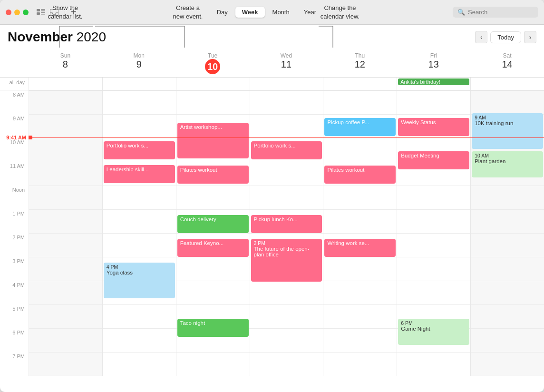 The image size is (544, 392). What do you see at coordinates (507, 233) in the screenshot?
I see `col-sat: 9 AM 10K training run 10 AM Plant garden` at bounding box center [507, 233].